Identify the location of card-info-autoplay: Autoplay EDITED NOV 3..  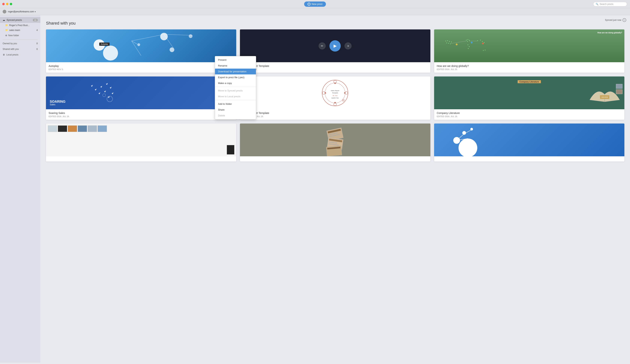
(141, 67).